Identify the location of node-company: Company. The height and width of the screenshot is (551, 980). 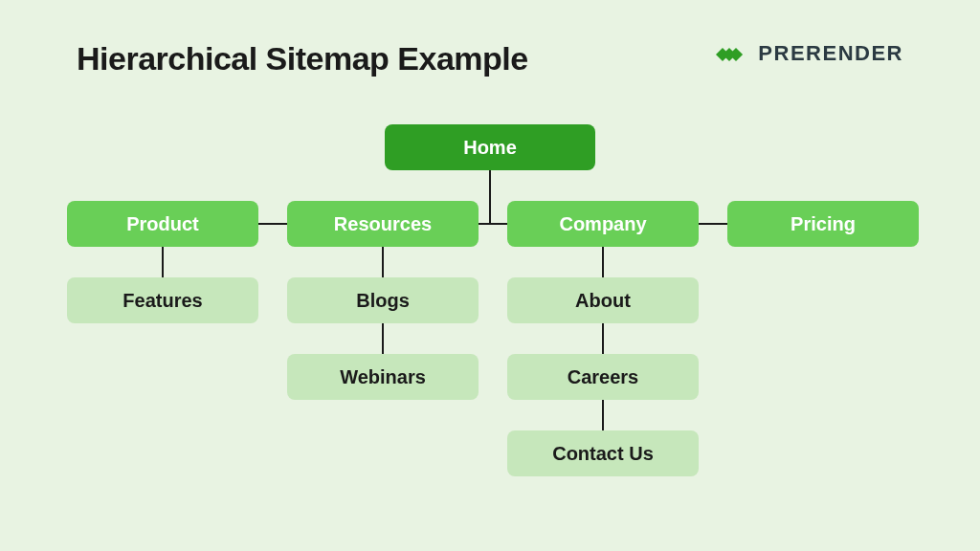
(603, 224).